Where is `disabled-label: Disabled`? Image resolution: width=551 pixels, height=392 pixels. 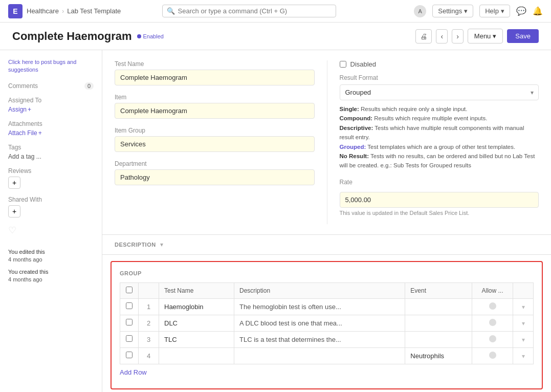
disabled-label: Disabled is located at coordinates (363, 64).